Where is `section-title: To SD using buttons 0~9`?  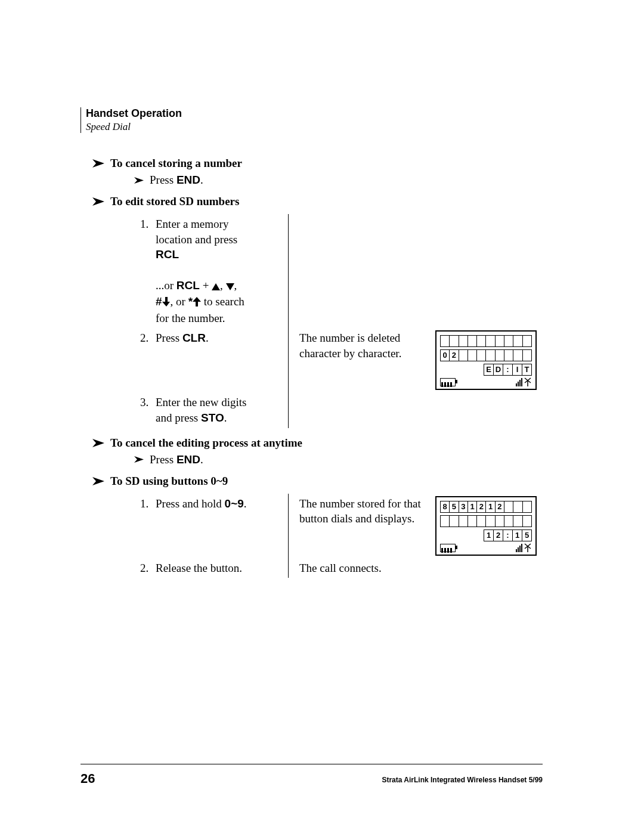
section-title: To SD using buttons 0~9 is located at coordinates (317, 481).